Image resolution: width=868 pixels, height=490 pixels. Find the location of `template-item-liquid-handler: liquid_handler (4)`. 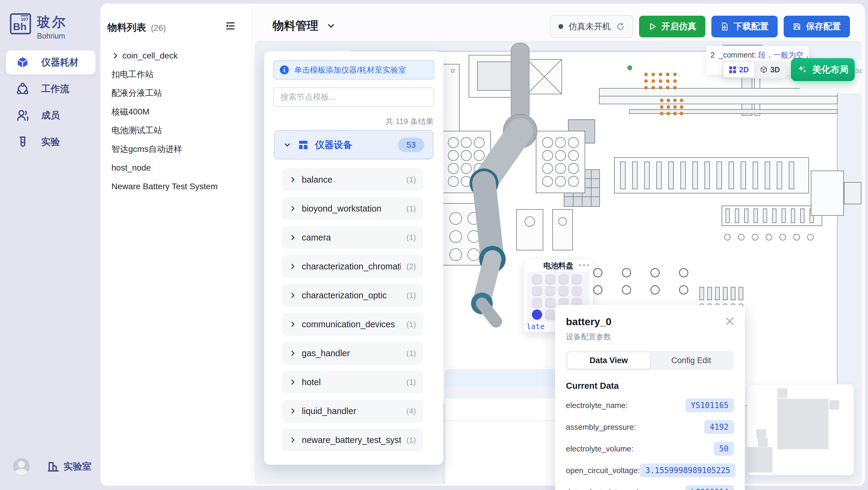

template-item-liquid-handler: liquid_handler (4) is located at coordinates (352, 411).